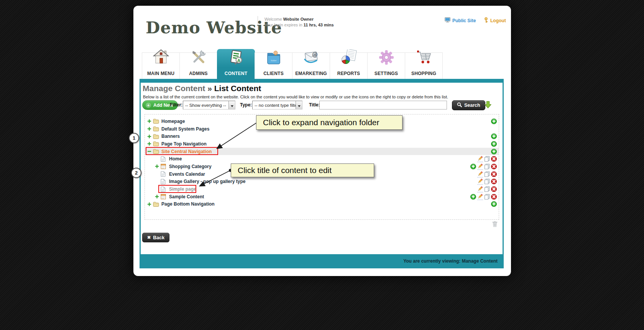  What do you see at coordinates (246, 105) in the screenshot?
I see `type-label: Type:` at bounding box center [246, 105].